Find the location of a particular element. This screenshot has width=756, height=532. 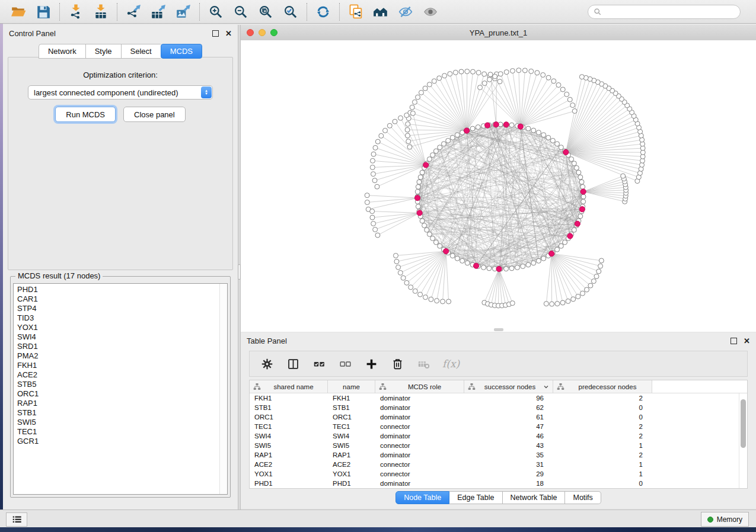

table-cell: TEC1 is located at coordinates (289, 427).